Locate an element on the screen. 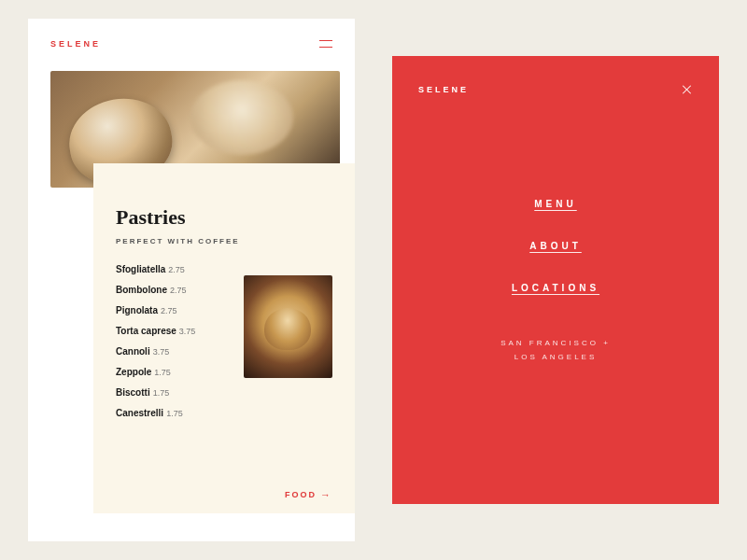 The width and height of the screenshot is (747, 560). nav-item-menu: MENU is located at coordinates (555, 203).